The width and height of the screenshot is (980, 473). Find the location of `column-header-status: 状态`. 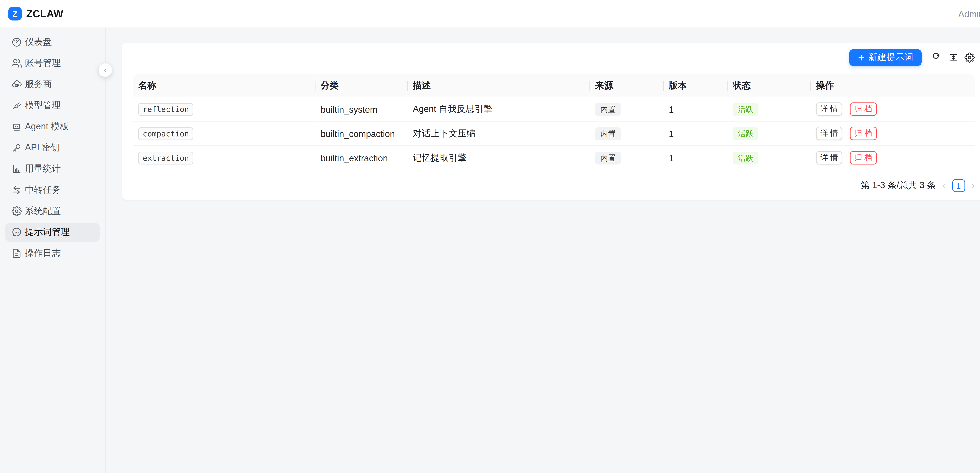

column-header-status: 状态 is located at coordinates (769, 86).